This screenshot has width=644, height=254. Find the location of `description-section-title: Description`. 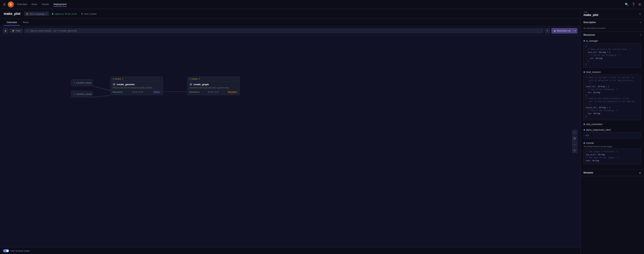

description-section-title: Description is located at coordinates (590, 22).